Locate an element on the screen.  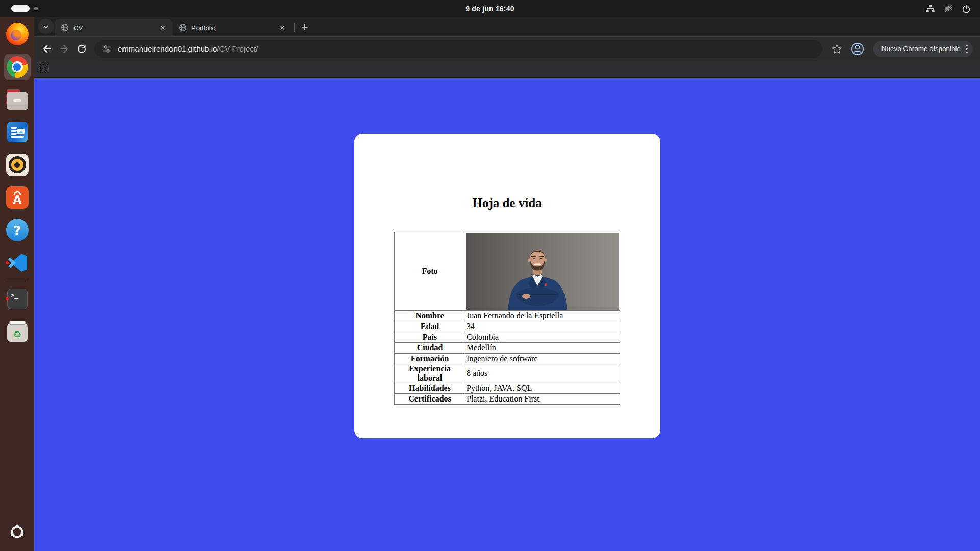
chrome-icon is located at coordinates (17, 67).